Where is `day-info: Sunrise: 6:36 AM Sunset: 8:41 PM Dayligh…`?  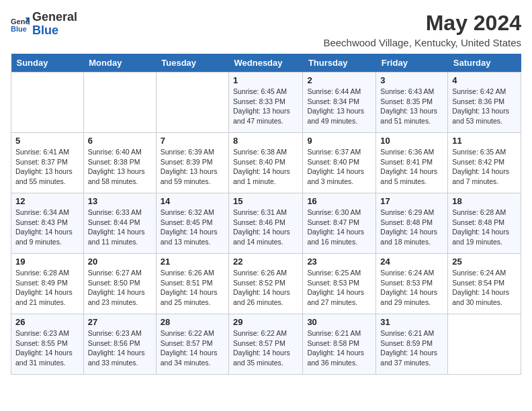 day-info: Sunrise: 6:36 AM Sunset: 8:41 PM Dayligh… is located at coordinates (412, 167).